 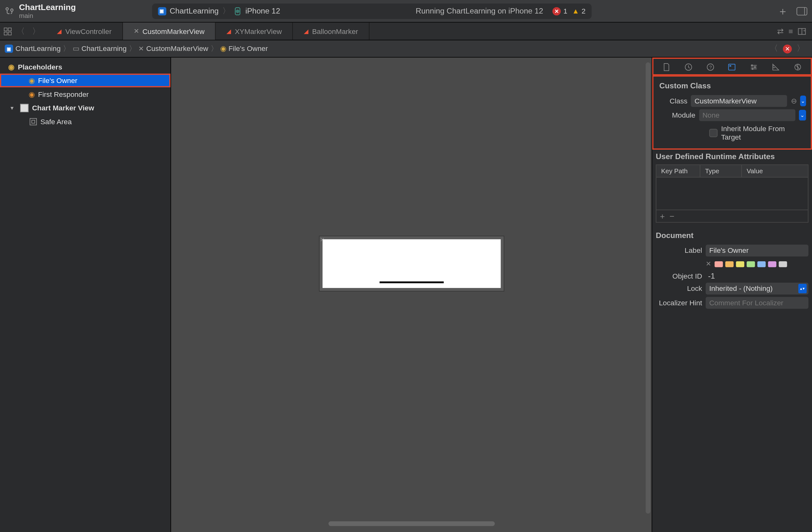 What do you see at coordinates (783, 11) in the screenshot?
I see `add-button: ＋` at bounding box center [783, 11].